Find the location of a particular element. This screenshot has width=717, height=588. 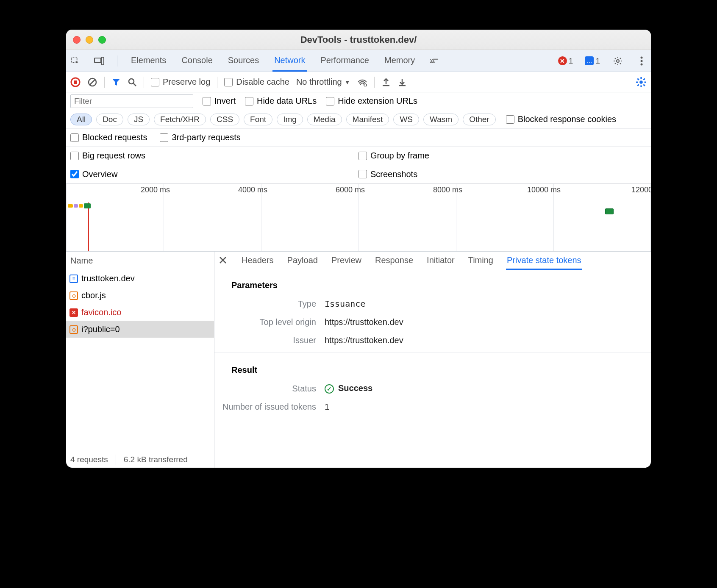

script-icon: ◇ is located at coordinates (74, 296).